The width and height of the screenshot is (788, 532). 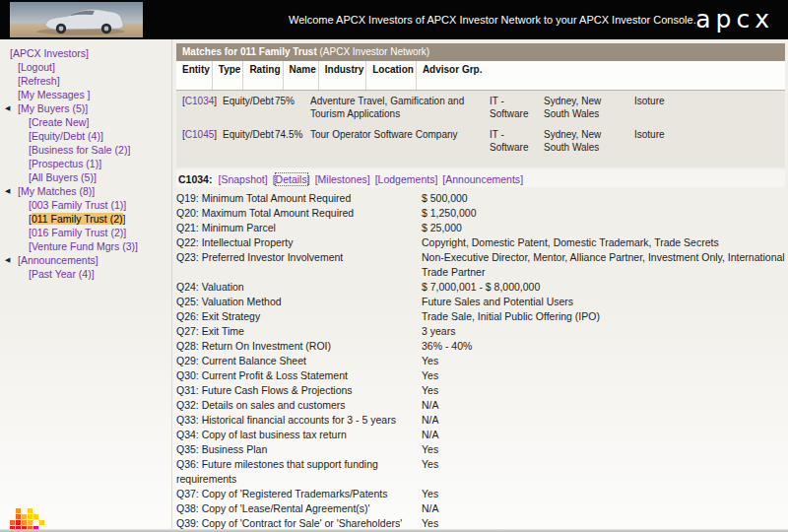 I want to click on qa-row: Q23: Preferred Investor Involvement Non-…, so click(x=481, y=265).